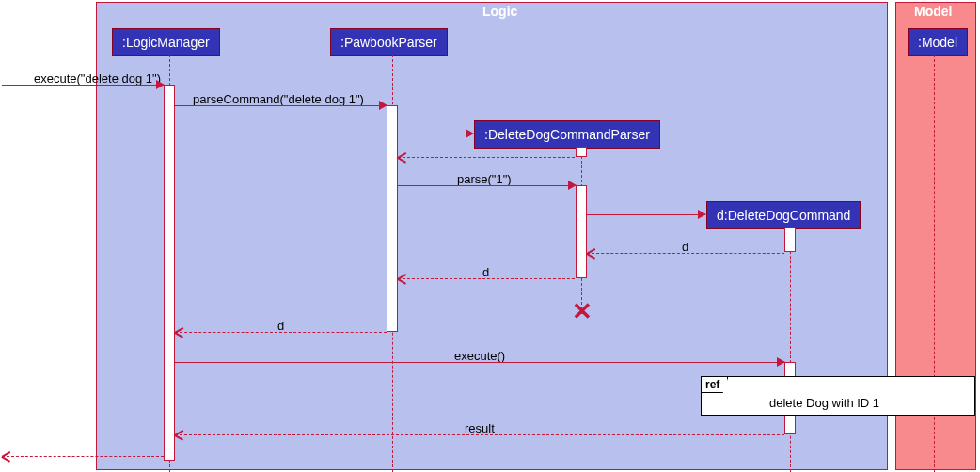 This screenshot has width=980, height=472. I want to click on ref-tag: ref, so click(715, 385).